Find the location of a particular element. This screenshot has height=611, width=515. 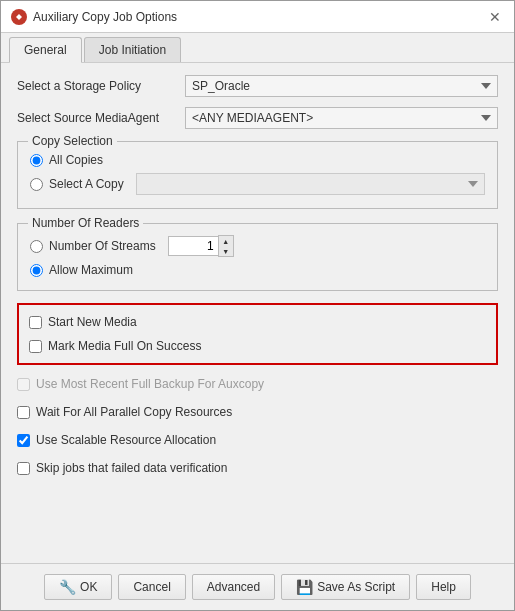

number-of-readers-title: Number Of Readers is located at coordinates (86, 223).